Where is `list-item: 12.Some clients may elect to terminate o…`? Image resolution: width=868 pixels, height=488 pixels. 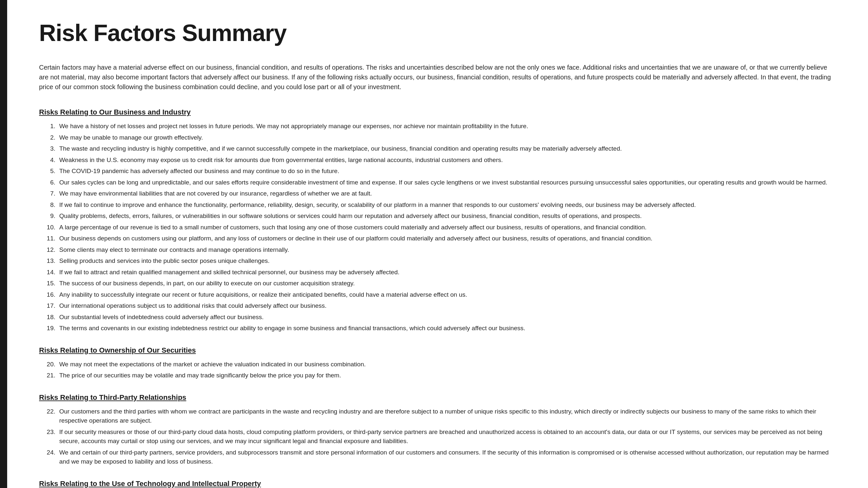 list-item: 12.Some clients may elect to terminate o… is located at coordinates (437, 250).